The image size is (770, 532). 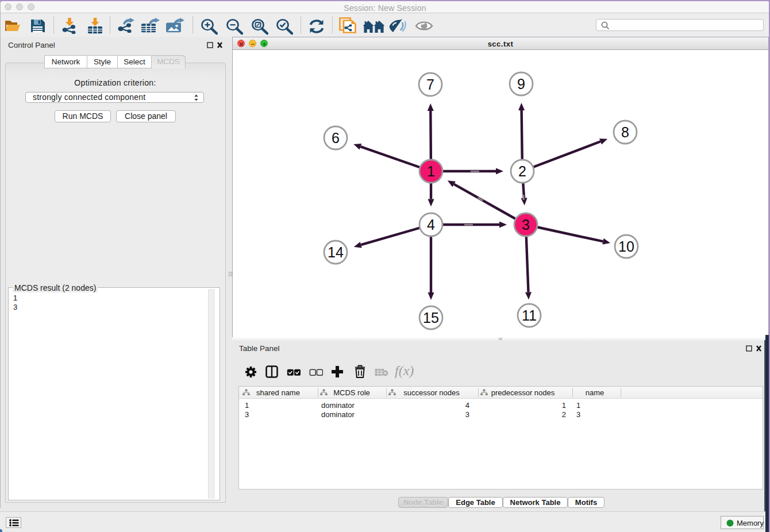 I want to click on svg-text: 3, so click(x=526, y=225).